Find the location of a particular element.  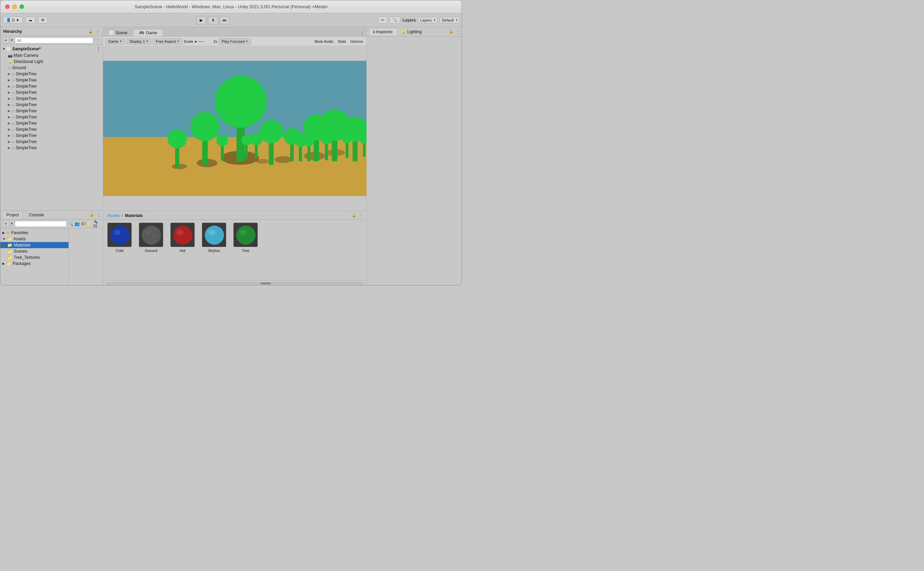

project-search-input is located at coordinates (41, 224).